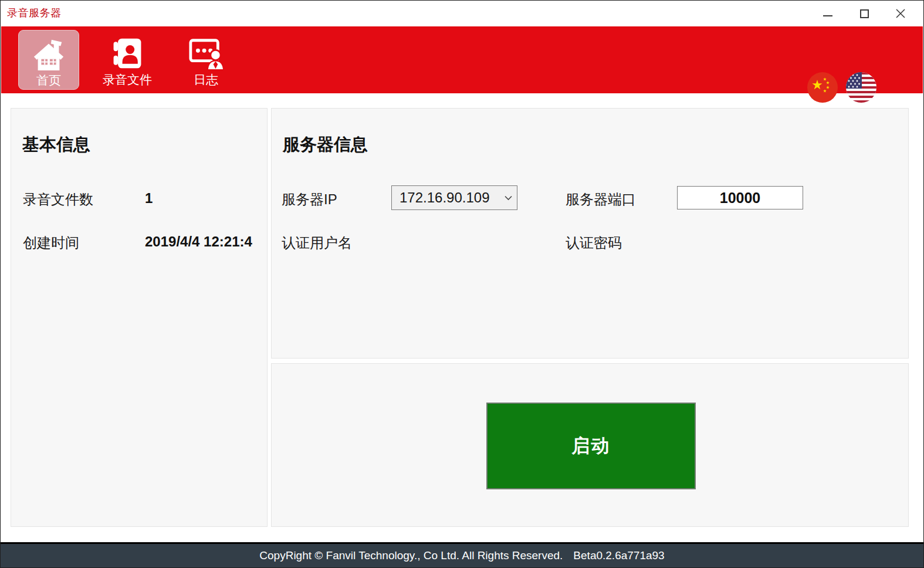 This screenshot has width=924, height=568. I want to click on recording-count-label: 录音文件数, so click(58, 200).